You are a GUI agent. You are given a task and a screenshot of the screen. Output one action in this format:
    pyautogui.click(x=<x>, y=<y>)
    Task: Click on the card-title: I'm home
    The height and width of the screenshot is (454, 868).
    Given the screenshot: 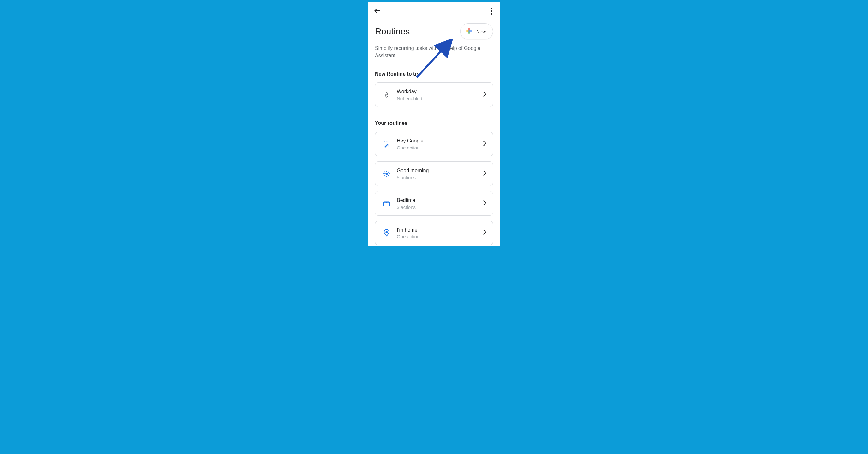 What is the action you would take?
    pyautogui.click(x=440, y=230)
    